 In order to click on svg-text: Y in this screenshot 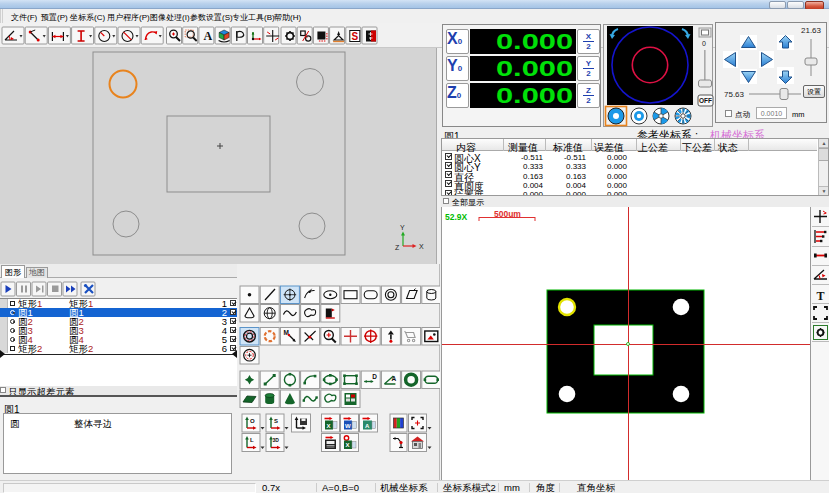, I will do `click(402, 228)`.